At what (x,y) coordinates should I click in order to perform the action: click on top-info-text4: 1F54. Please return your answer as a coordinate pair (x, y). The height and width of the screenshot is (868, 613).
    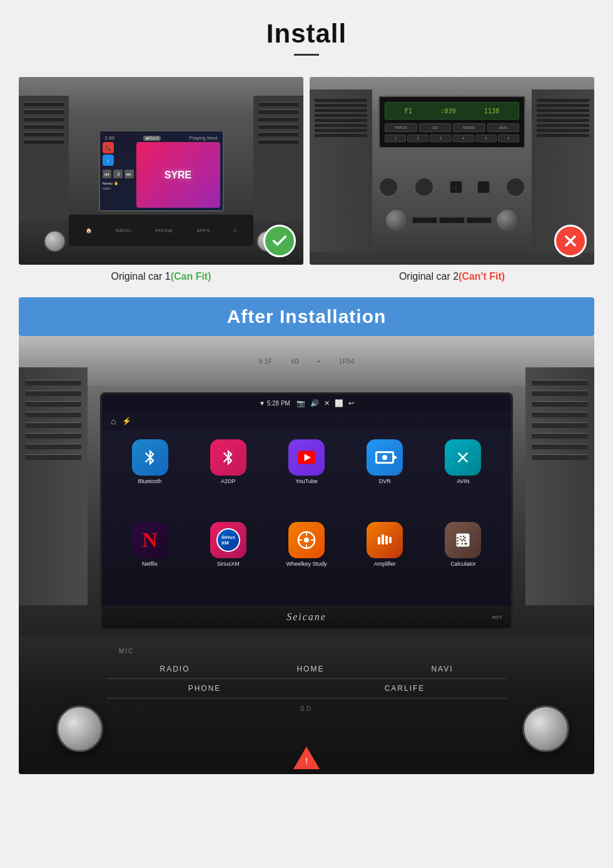
    Looking at the image, I should click on (347, 361).